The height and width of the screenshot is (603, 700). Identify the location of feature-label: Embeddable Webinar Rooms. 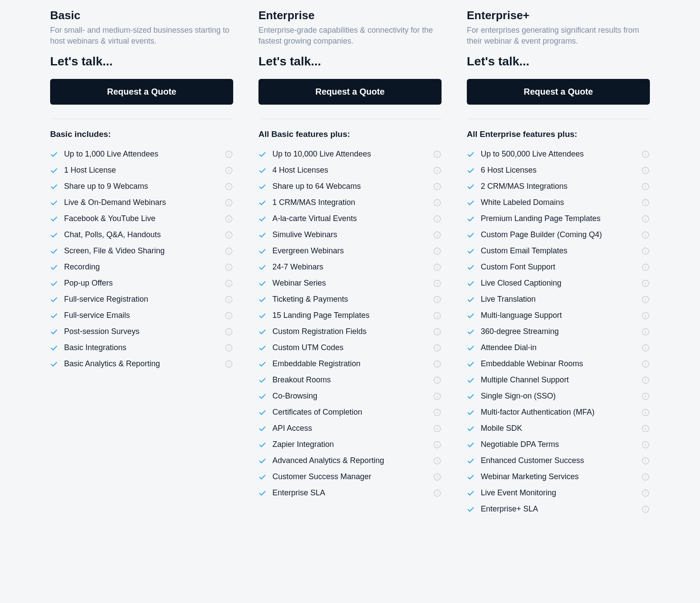
(561, 364).